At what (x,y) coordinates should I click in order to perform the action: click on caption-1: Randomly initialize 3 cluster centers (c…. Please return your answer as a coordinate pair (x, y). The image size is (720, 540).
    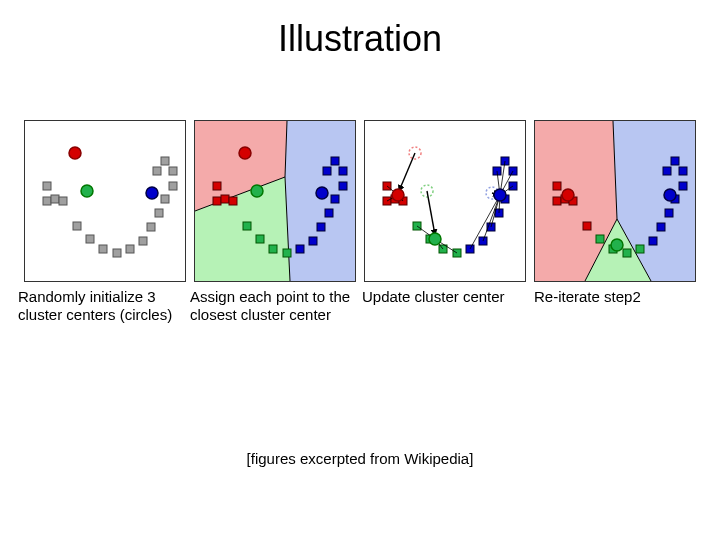
    Looking at the image, I should click on (102, 306).